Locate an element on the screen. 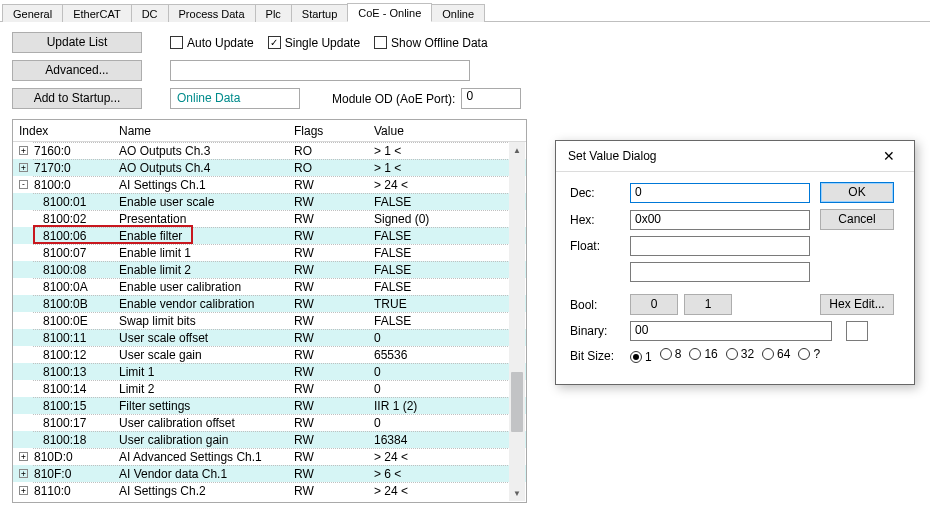  table-row: +810F:0AI Vendor data Ch.1RW> 6 < is located at coordinates (270, 474).